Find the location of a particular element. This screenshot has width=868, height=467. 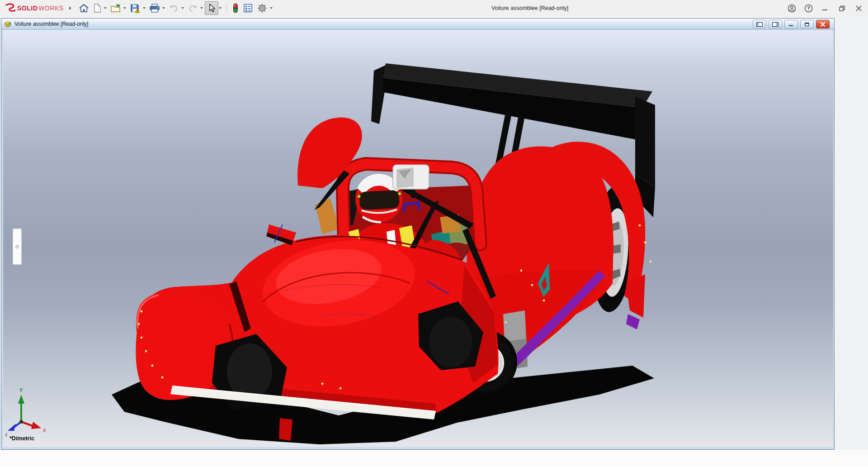

redo-dropdown is located at coordinates (202, 8).